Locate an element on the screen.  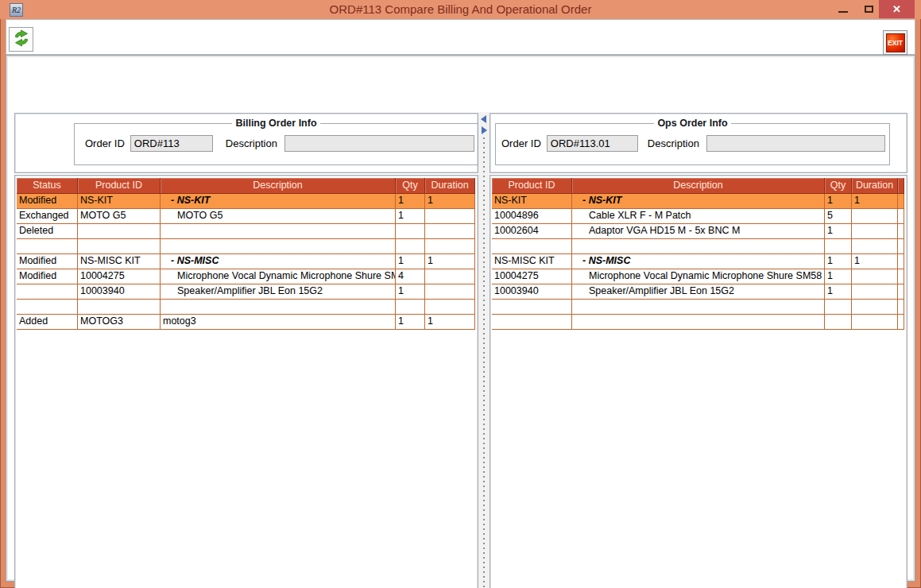
cell-product_id: 10004896 is located at coordinates (532, 216).